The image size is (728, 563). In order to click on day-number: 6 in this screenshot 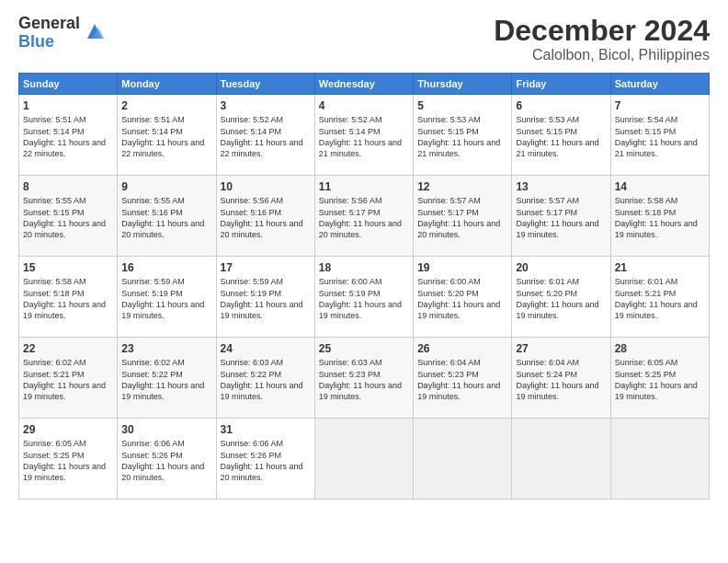, I will do `click(561, 106)`.